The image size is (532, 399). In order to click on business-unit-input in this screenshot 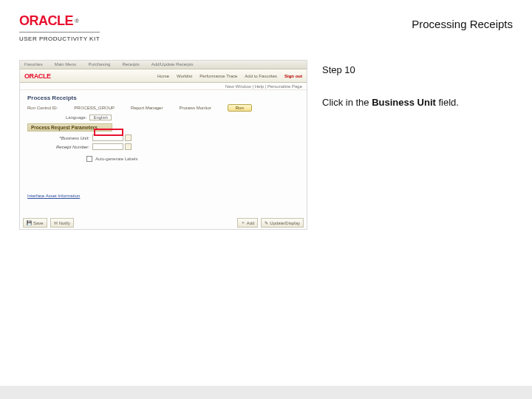, I will do `click(108, 137)`.